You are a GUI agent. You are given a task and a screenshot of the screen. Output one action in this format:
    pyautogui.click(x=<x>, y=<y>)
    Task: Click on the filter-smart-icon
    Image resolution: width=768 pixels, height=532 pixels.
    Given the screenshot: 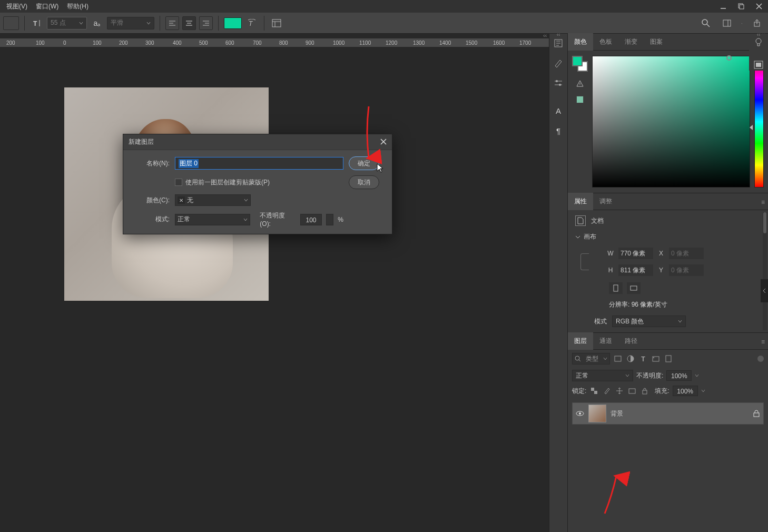 What is the action you would take?
    pyautogui.click(x=668, y=359)
    